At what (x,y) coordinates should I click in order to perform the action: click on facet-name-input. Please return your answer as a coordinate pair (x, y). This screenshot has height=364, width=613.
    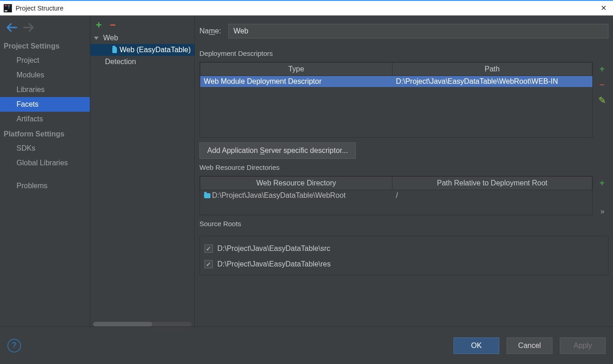
    Looking at the image, I should click on (418, 31).